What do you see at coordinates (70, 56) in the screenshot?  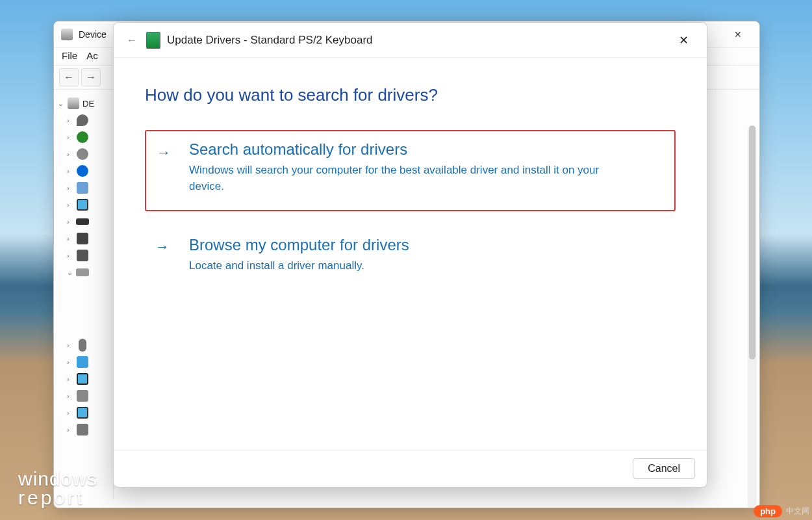 I see `menu-file: File` at bounding box center [70, 56].